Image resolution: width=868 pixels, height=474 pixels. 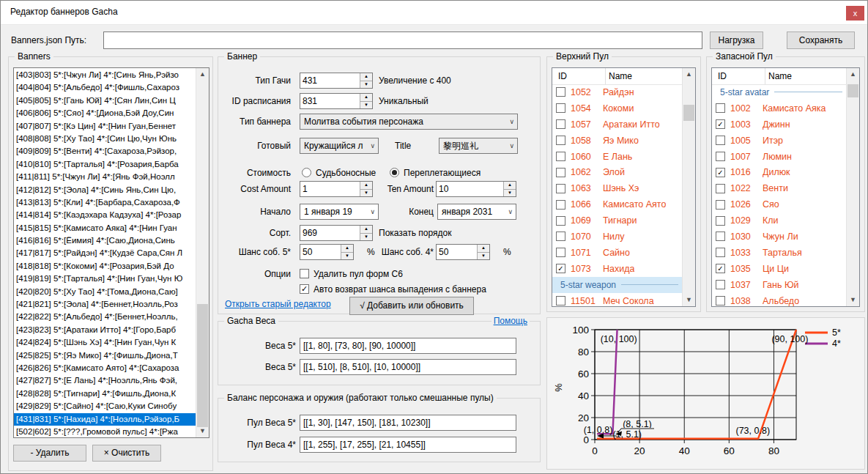 I want to click on remove-c6-checkbox, so click(x=305, y=274).